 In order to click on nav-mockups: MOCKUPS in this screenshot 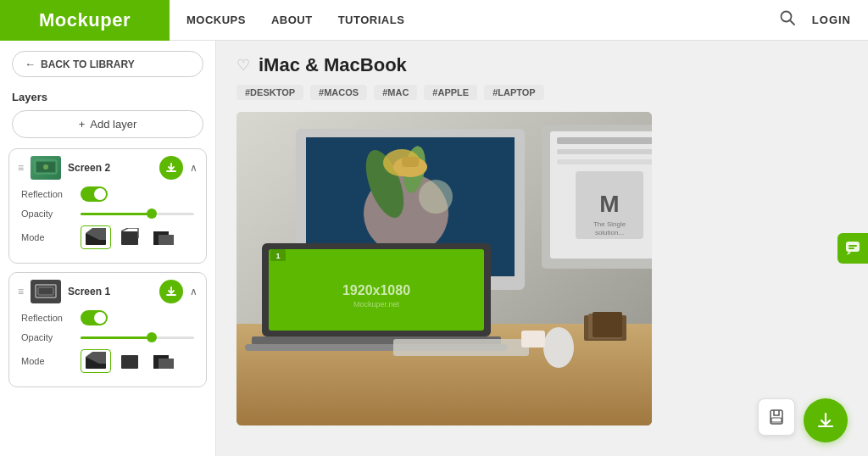, I will do `click(216, 20)`.